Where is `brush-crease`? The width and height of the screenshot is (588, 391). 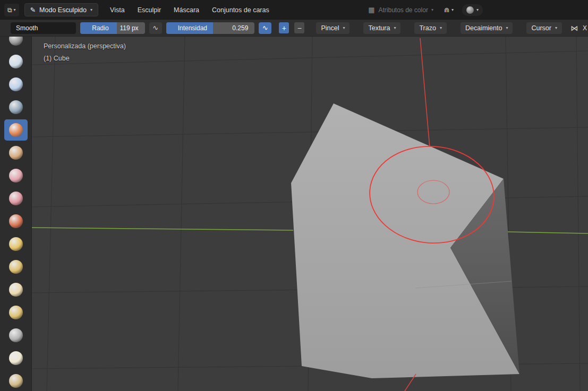 brush-crease is located at coordinates (16, 290).